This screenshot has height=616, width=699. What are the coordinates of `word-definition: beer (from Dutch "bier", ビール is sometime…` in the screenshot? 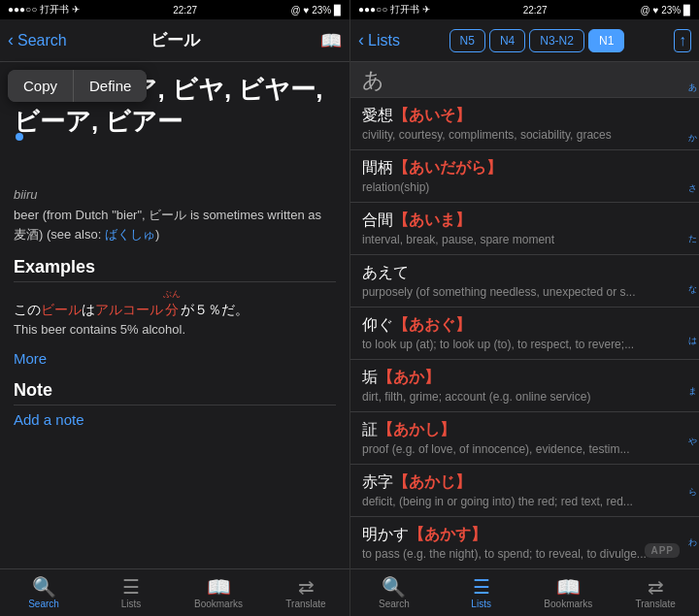 It's located at (175, 225).